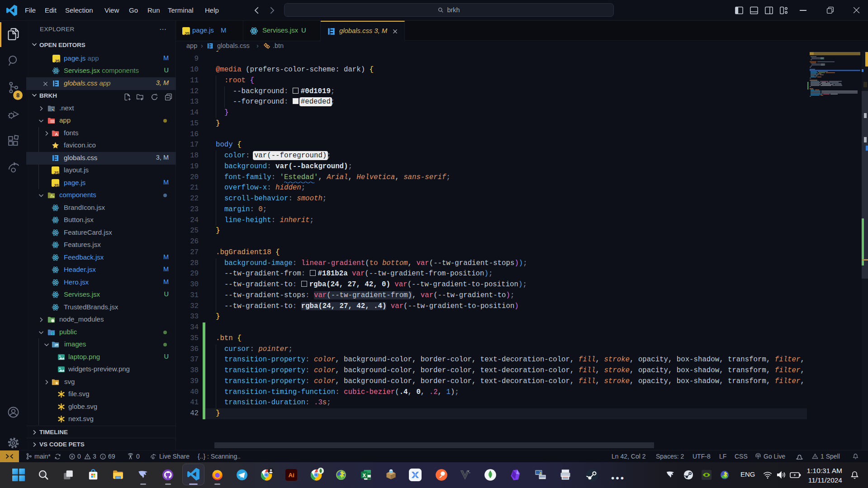 The height and width of the screenshot is (488, 868). What do you see at coordinates (291, 475) in the screenshot?
I see `svg-text: Ai` at bounding box center [291, 475].